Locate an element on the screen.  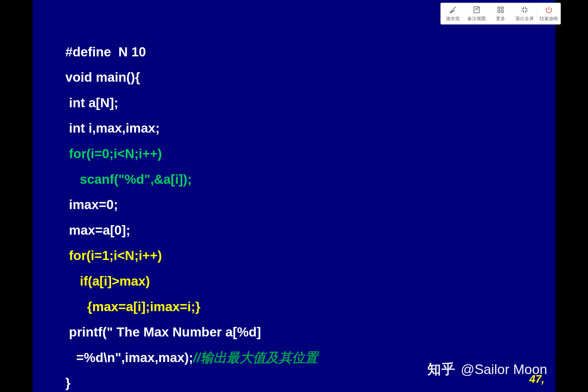
toolbar-label: 退出全屏 is located at coordinates (525, 19).